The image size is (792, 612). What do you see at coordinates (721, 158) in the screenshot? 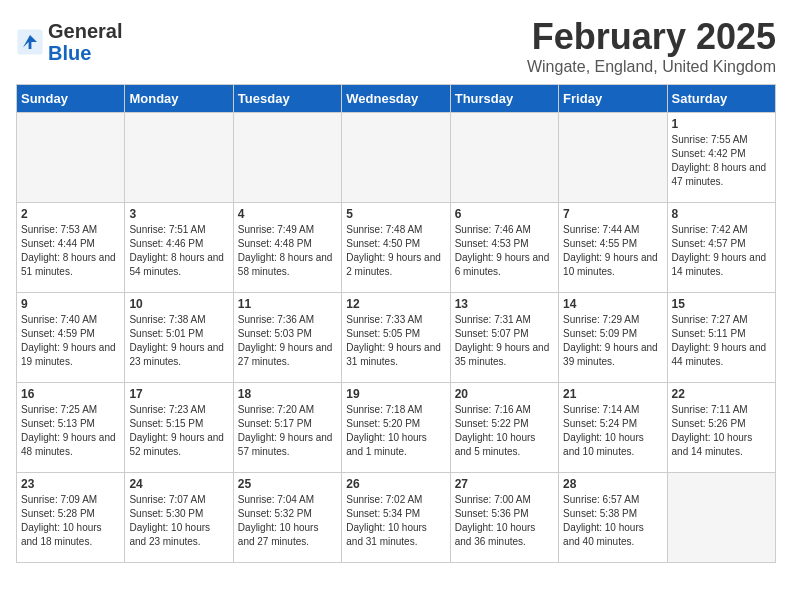
I see `calendar-cell: 1Sunrise: 7:55 AM Sunset: 4:42 PM Daylig…` at bounding box center [721, 158].